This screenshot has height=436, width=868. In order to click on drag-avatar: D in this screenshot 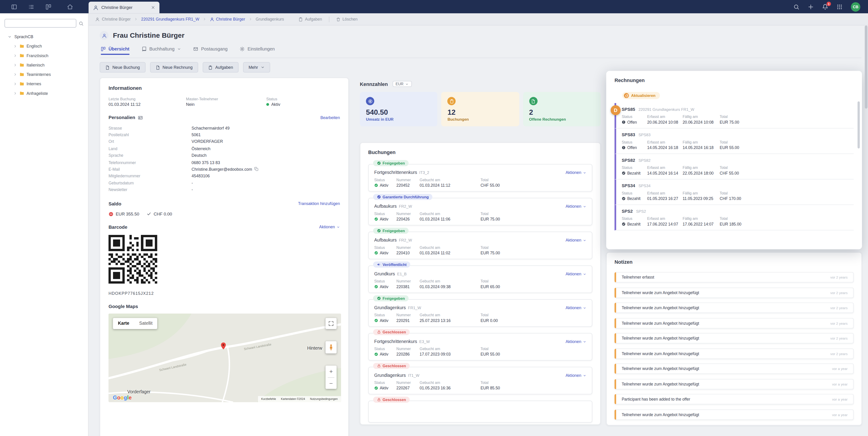, I will do `click(616, 110)`.